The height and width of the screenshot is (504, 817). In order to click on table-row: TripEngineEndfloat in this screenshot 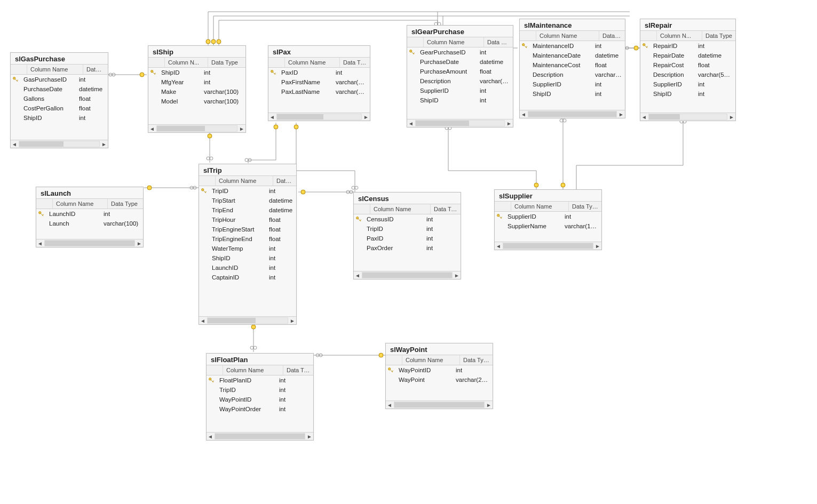, I will do `click(248, 239)`.